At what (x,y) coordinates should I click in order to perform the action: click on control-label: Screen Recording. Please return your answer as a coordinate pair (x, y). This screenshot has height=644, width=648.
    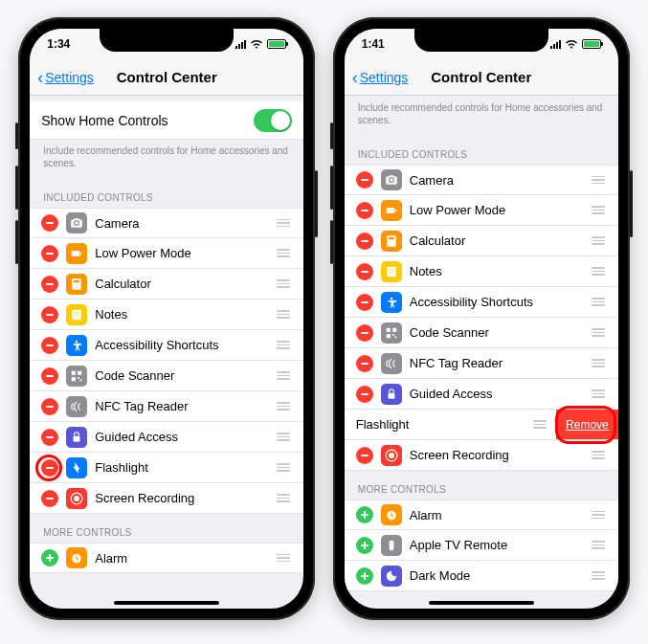
    Looking at the image, I should click on (181, 498).